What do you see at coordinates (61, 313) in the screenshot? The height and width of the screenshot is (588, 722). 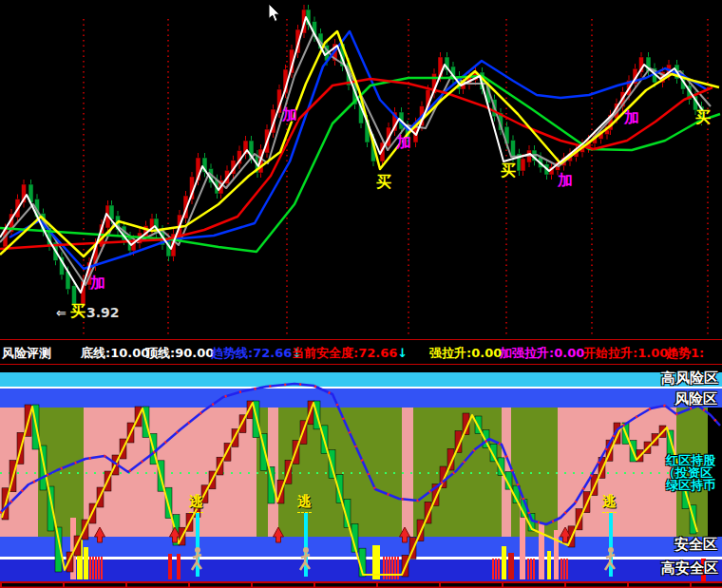 I see `signal-label: ⇐` at bounding box center [61, 313].